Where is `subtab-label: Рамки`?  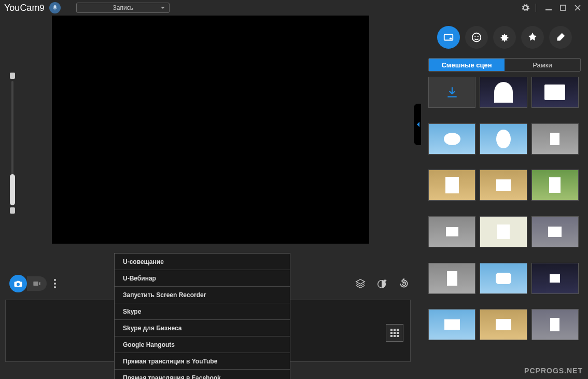 subtab-label: Рамки is located at coordinates (542, 65).